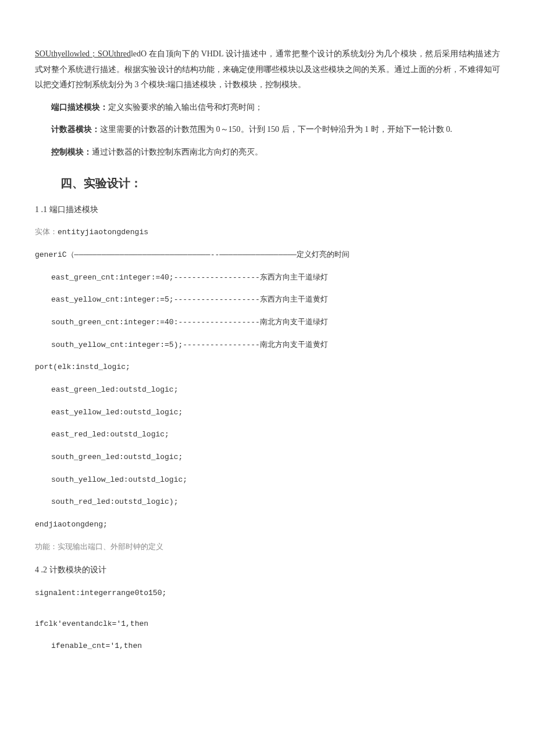 This screenshot has width=535, height=756. What do you see at coordinates (268, 323) in the screenshot?
I see `generic-3: south_green_cnt:integer:=40:------------…` at bounding box center [268, 323].